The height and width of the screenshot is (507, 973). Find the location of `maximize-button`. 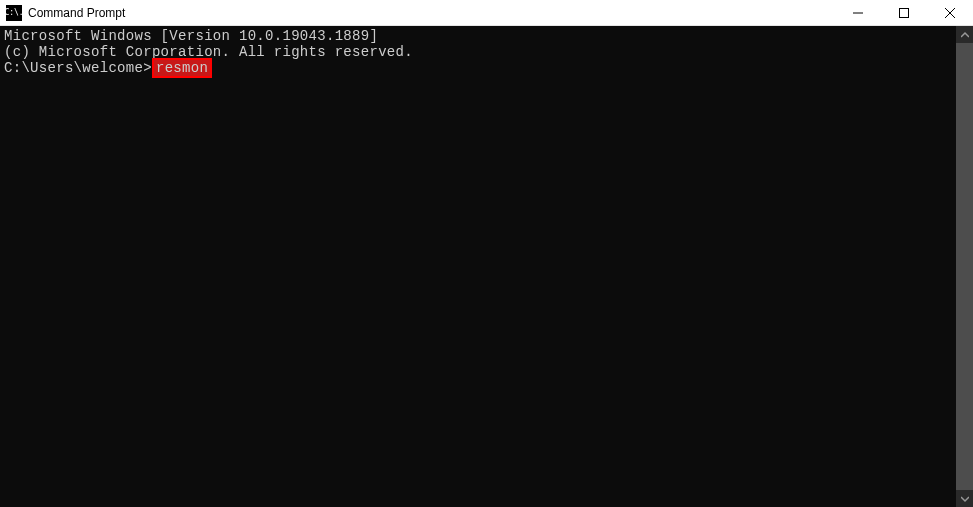

maximize-button is located at coordinates (904, 12).